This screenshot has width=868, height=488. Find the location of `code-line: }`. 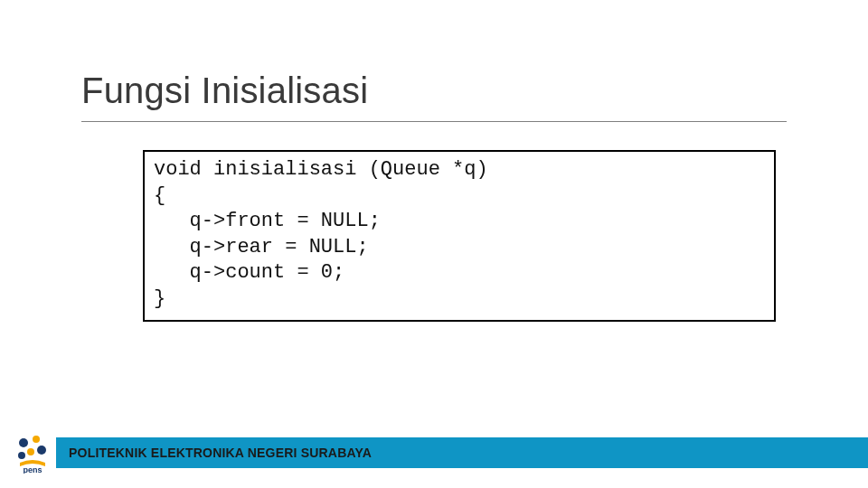

code-line: } is located at coordinates (159, 298).